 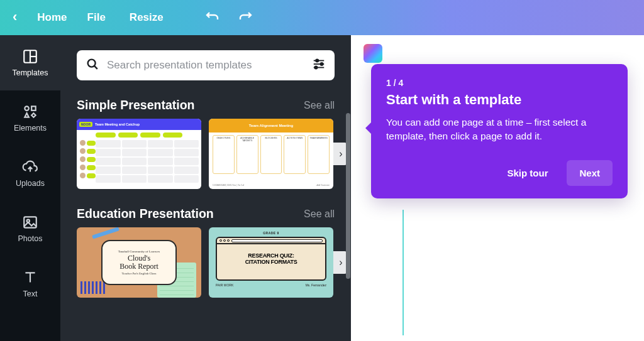 I want to click on tour-step: 1 / 4, so click(x=499, y=83).